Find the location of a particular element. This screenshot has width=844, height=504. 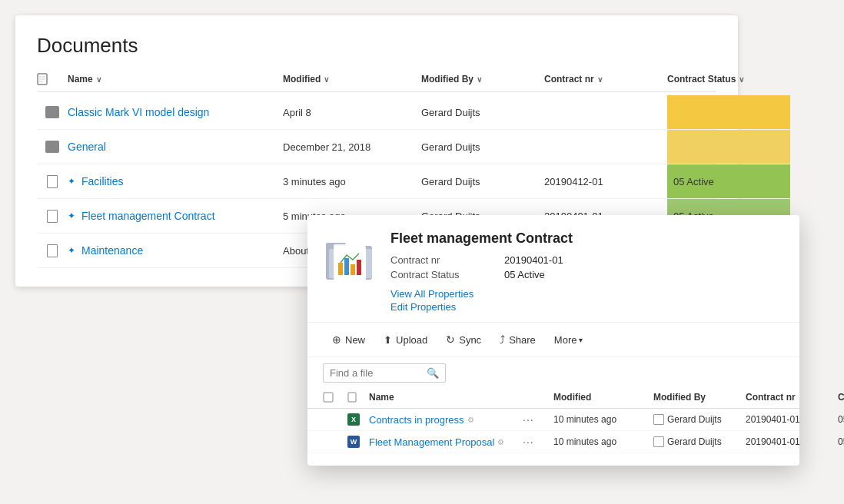

new-button: ⊕ New is located at coordinates (349, 340).